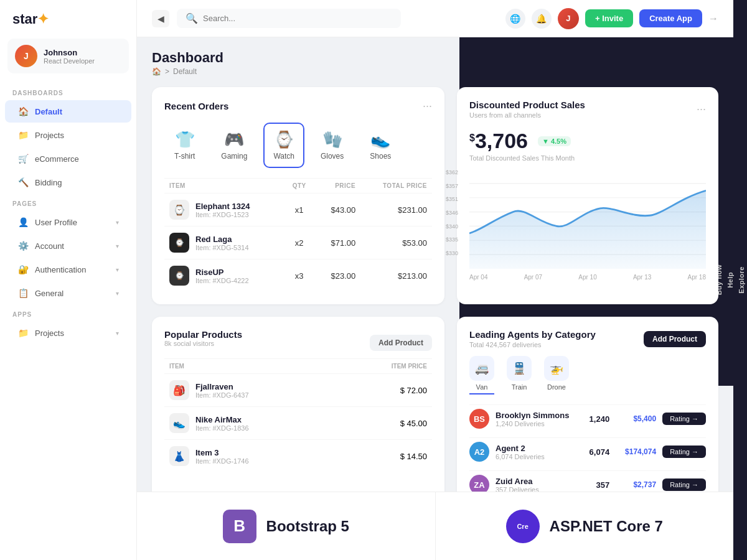 The image size is (747, 560). I want to click on user-role: React Developer, so click(69, 61).